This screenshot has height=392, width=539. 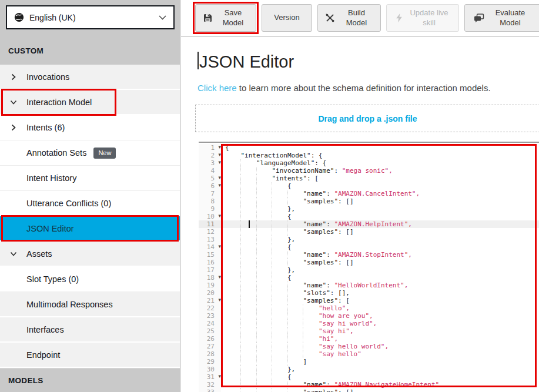 I want to click on json-dropzone: Drag and drop a .json file, so click(x=367, y=119).